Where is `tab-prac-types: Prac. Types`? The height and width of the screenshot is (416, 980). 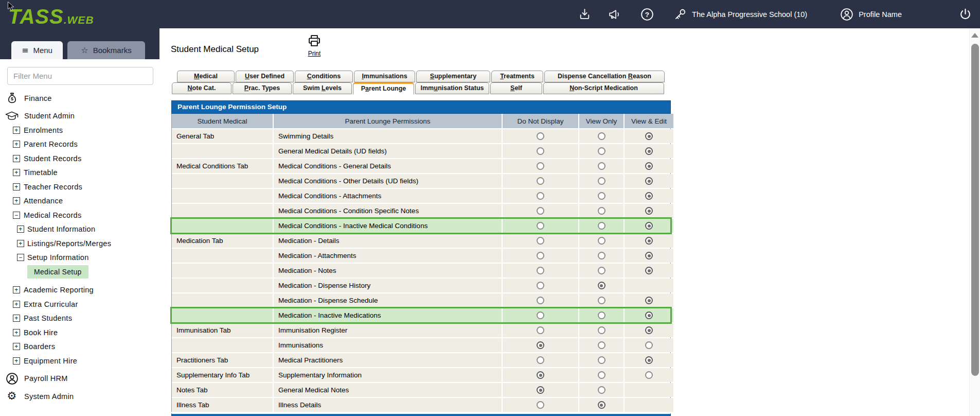
tab-prac-types: Prac. Types is located at coordinates (262, 89).